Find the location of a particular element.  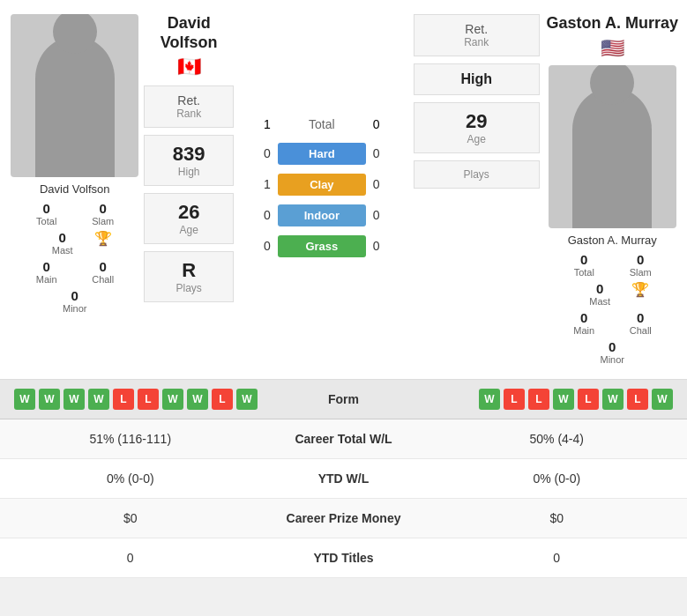

trophy-icon-2: 🏆 is located at coordinates (640, 289).